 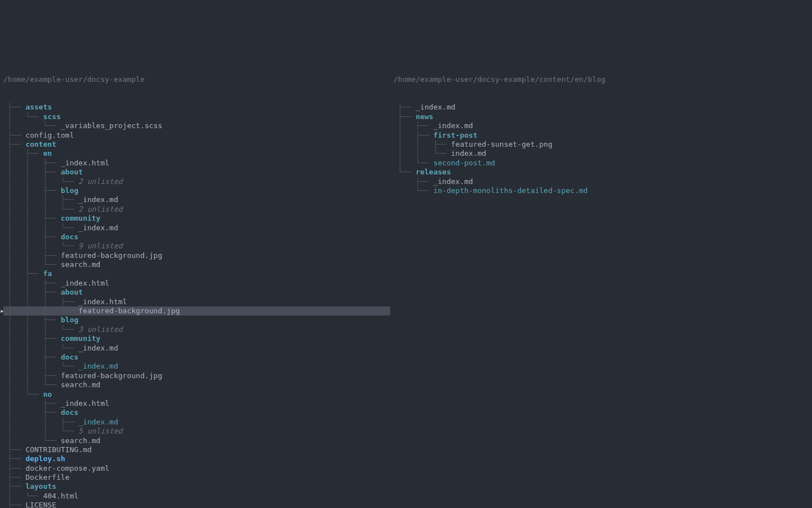 I want to click on tree-row: │ ├── first-post, so click(x=601, y=135).